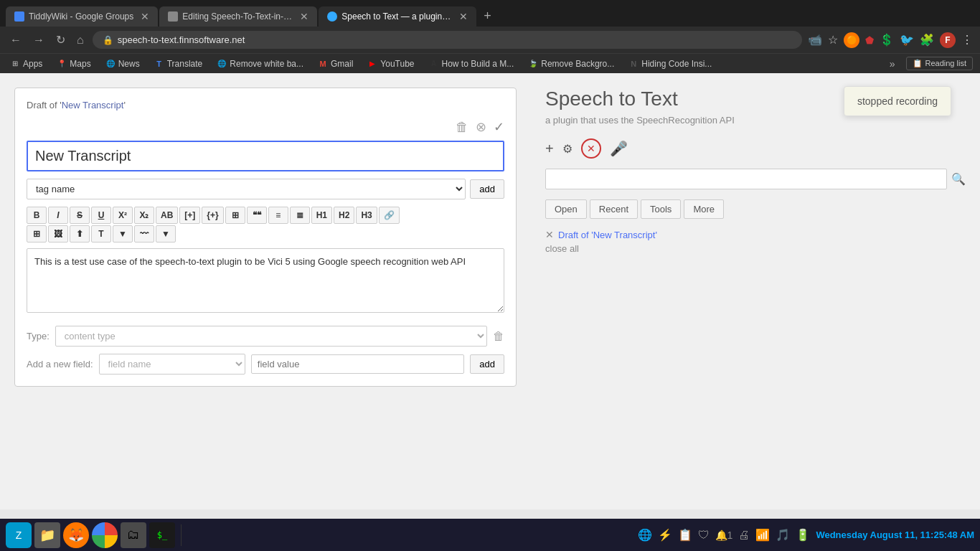  Describe the element at coordinates (278, 215) in the screenshot. I see `list-button: ≡` at that location.